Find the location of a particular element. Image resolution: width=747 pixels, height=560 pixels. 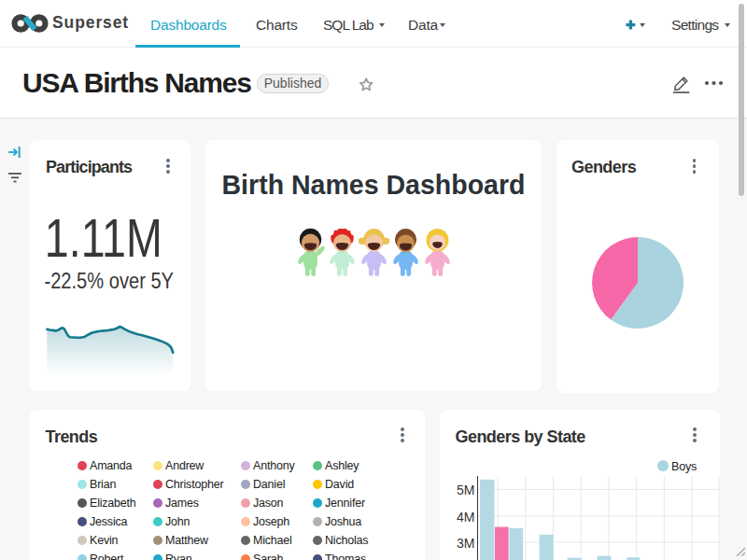

svg-text: 1.11M is located at coordinates (104, 241).